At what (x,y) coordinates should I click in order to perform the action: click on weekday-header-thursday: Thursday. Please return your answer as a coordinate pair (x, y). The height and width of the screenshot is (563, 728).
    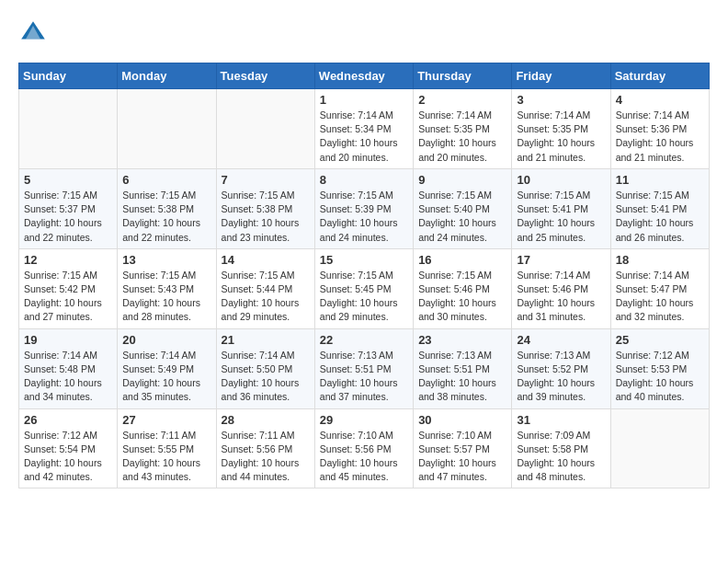
    Looking at the image, I should click on (463, 76).